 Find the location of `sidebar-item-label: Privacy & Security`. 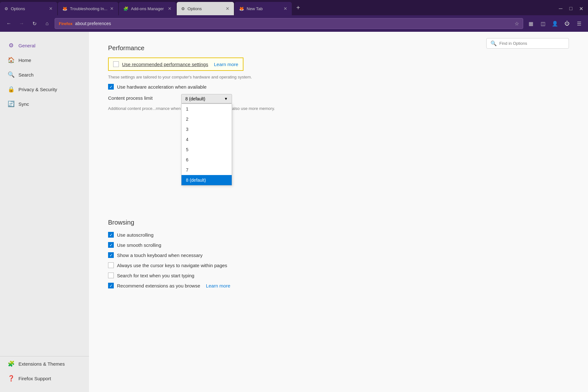

sidebar-item-label: Privacy & Security is located at coordinates (38, 90).